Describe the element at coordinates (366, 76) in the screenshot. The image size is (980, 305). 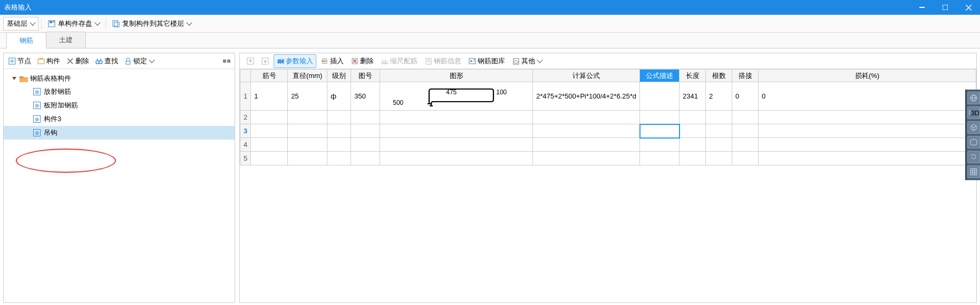
I see `col-header: 图号` at that location.